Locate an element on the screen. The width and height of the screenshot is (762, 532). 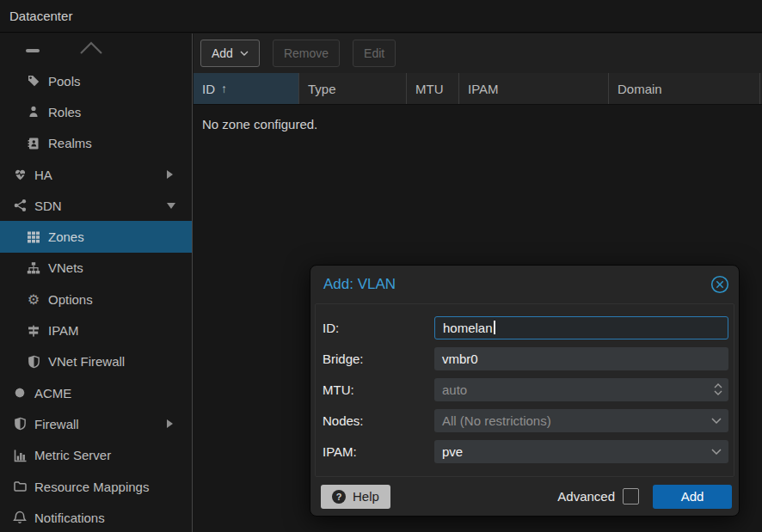
close-icon is located at coordinates (720, 284).